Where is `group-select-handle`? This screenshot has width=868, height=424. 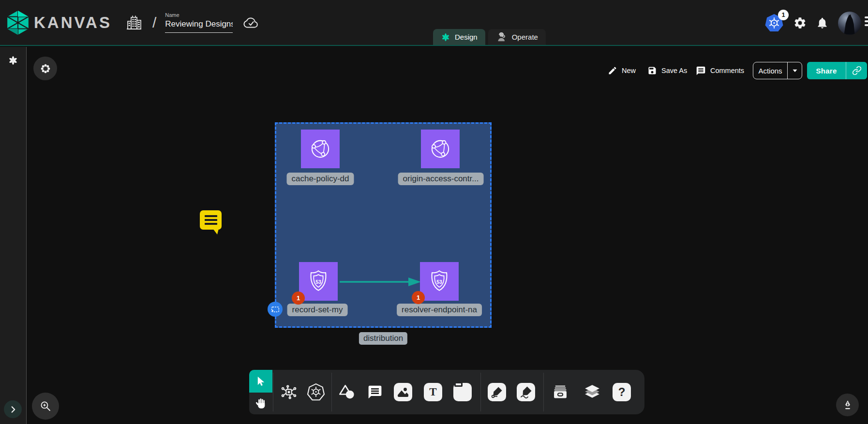 group-select-handle is located at coordinates (275, 309).